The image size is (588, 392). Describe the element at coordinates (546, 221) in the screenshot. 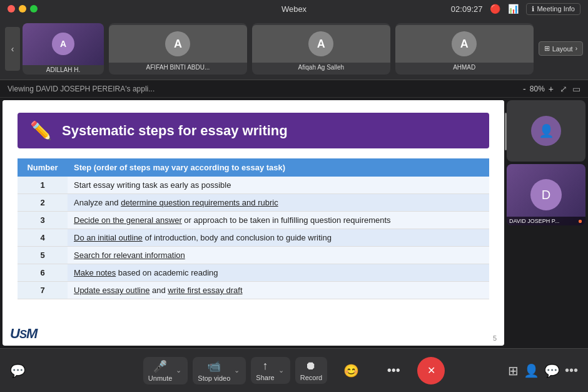

I see `video-thumb-david-name: DAVID JOSEPH P... ⏺` at that location.